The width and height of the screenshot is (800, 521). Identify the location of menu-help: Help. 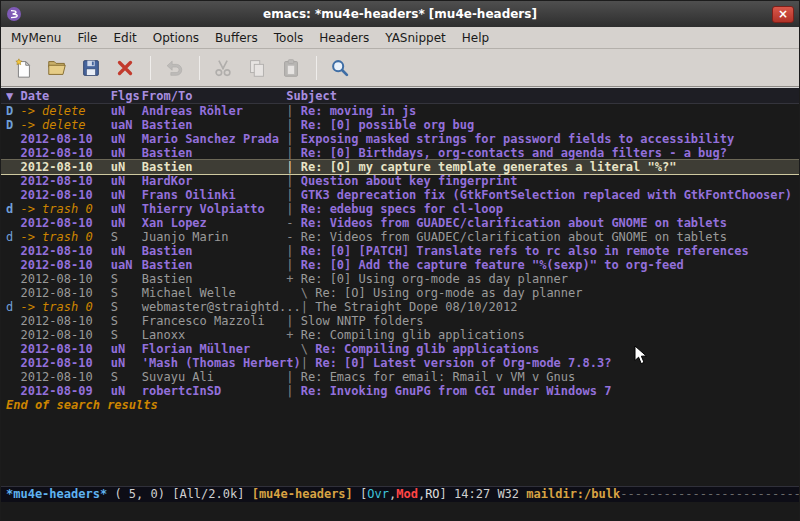
(476, 38).